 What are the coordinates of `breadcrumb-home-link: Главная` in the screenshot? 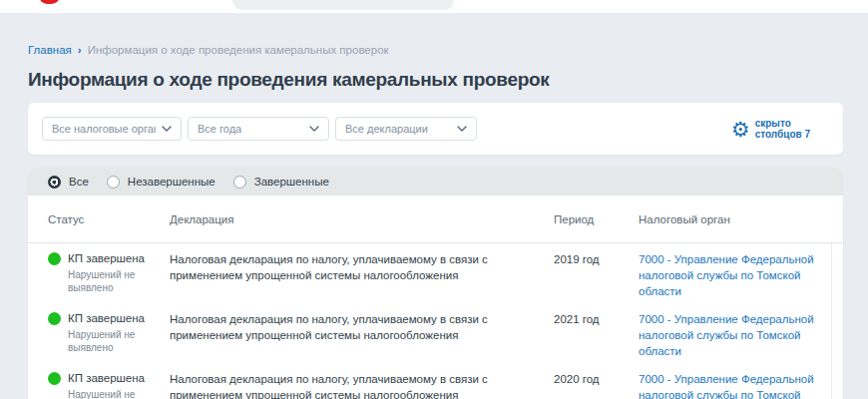 It's located at (50, 50).